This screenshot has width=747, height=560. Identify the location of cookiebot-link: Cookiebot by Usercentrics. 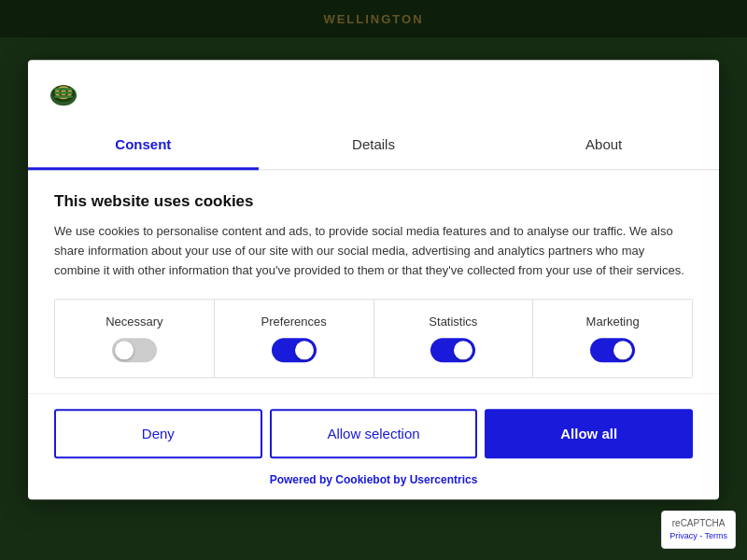
(406, 481).